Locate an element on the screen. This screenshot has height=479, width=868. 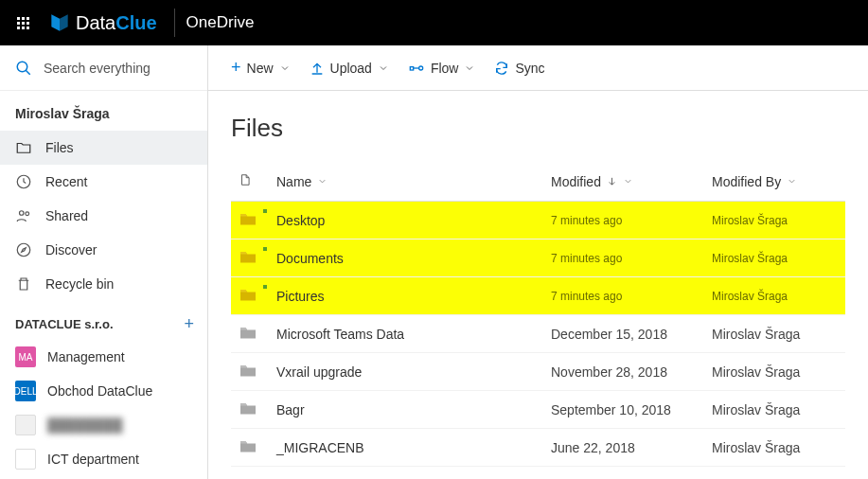
sync-icon is located at coordinates (502, 68).